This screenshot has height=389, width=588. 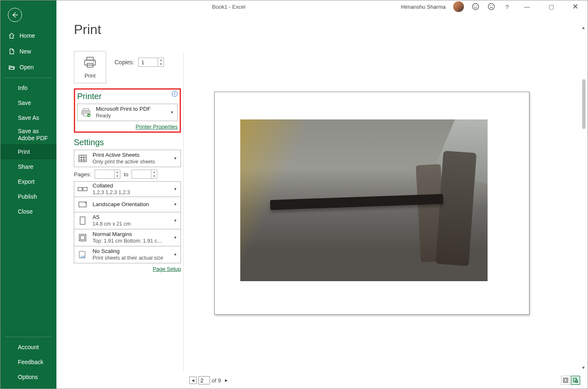 I want to click on scaling-title: No Scaling, so click(x=131, y=251).